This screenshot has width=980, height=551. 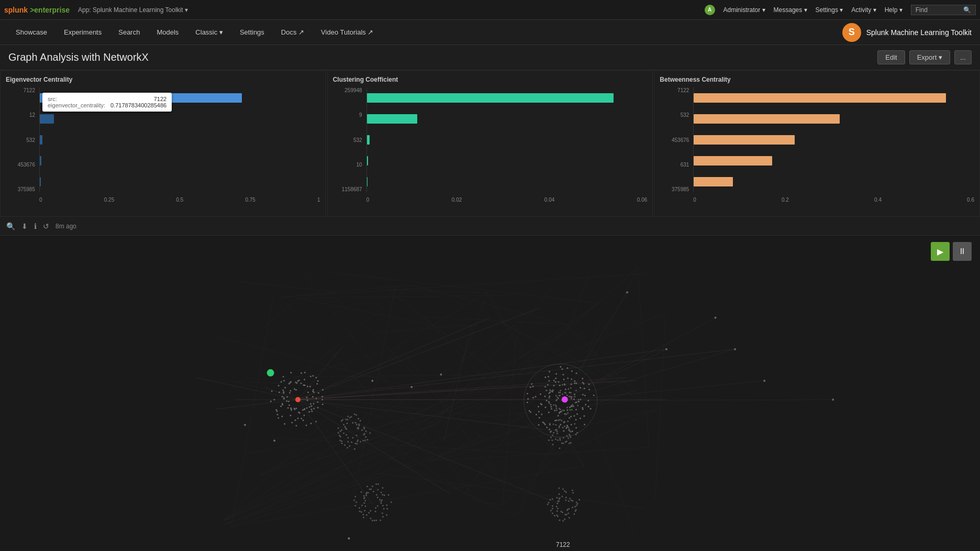 I want to click on betweenness-bars, so click(x=833, y=140).